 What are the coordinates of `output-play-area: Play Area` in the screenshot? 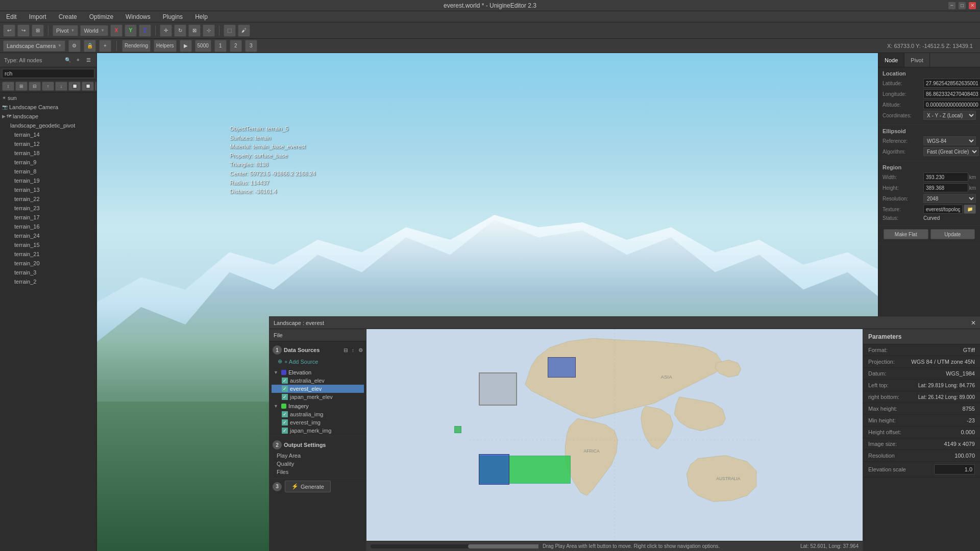 It's located at (317, 456).